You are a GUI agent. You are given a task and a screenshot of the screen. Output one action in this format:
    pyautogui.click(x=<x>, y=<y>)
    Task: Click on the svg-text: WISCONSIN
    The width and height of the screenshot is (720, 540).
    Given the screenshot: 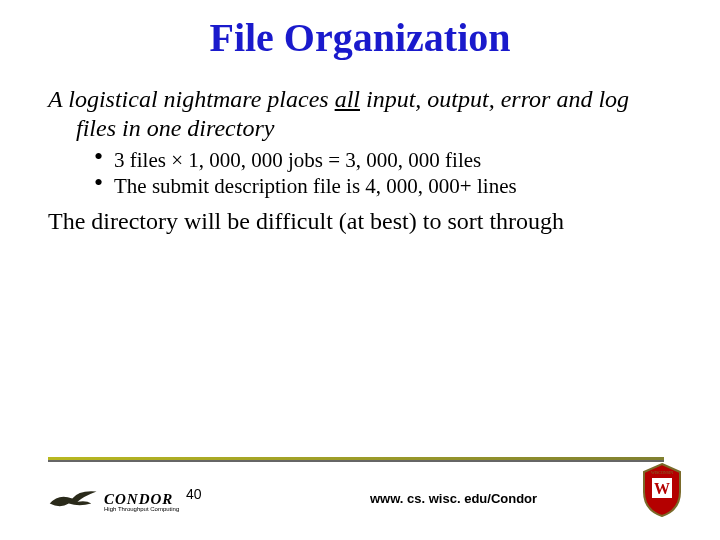 What is the action you would take?
    pyautogui.click(x=662, y=472)
    